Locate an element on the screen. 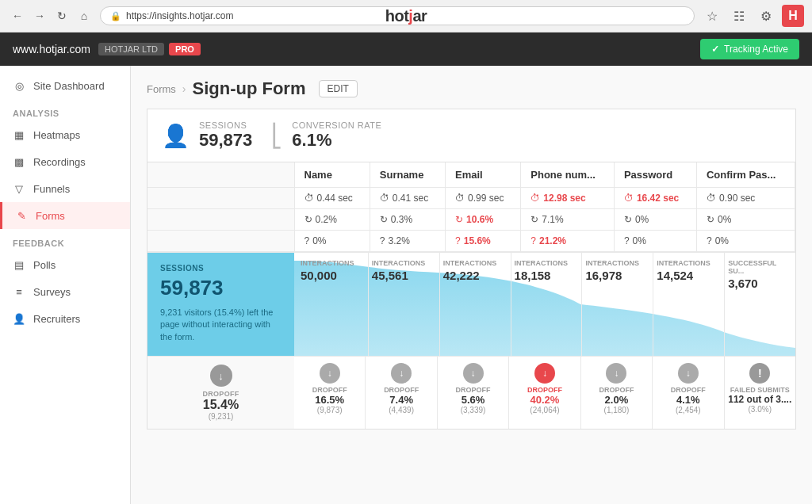 Image resolution: width=812 pixels, height=504 pixels. dropoff-col-1-value: 7.4% is located at coordinates (401, 399).